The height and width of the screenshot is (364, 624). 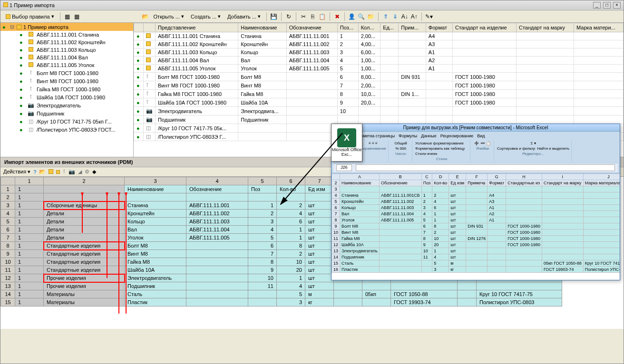 I want to click on ribbon-tab: Рецензирование, so click(x=457, y=136).